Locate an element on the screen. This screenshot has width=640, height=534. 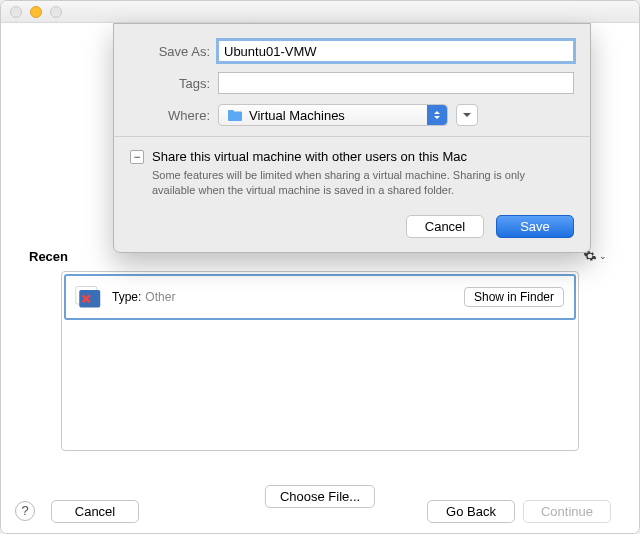
choose-file-button: Choose File... is located at coordinates (320, 496).